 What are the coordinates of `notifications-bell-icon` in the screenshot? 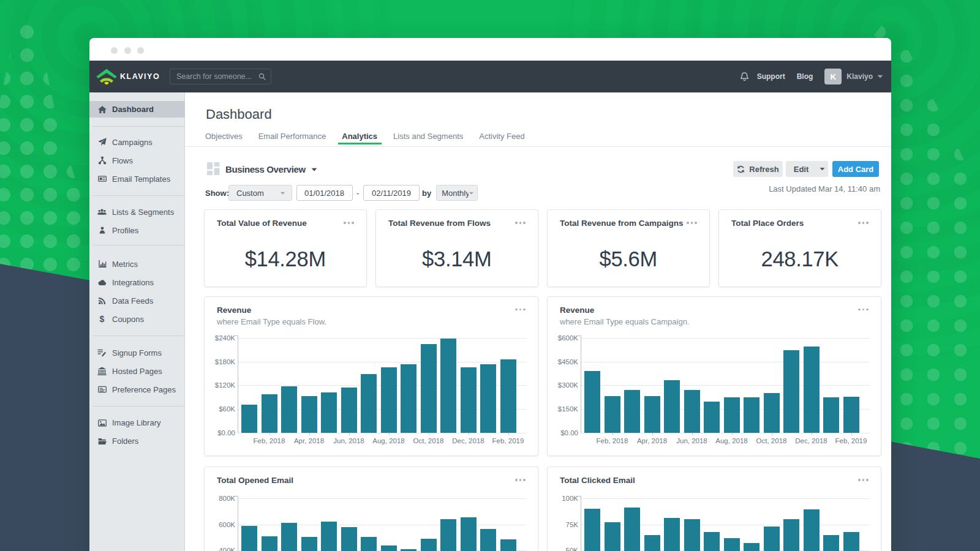 It's located at (745, 77).